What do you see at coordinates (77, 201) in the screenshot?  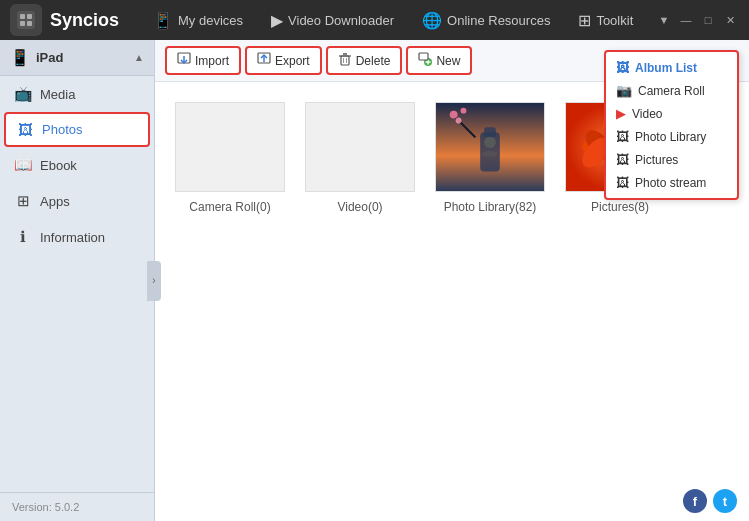 I see `sidebar-item-apps: ⊞ Apps` at bounding box center [77, 201].